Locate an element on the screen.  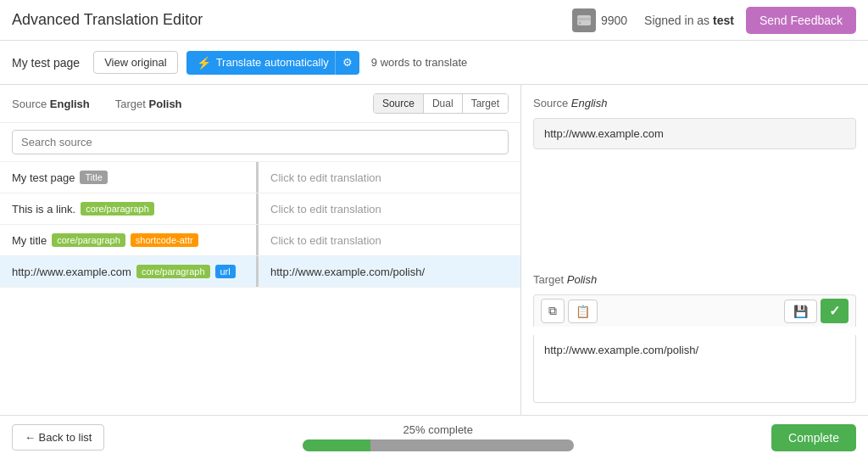
search-input is located at coordinates (260, 143).